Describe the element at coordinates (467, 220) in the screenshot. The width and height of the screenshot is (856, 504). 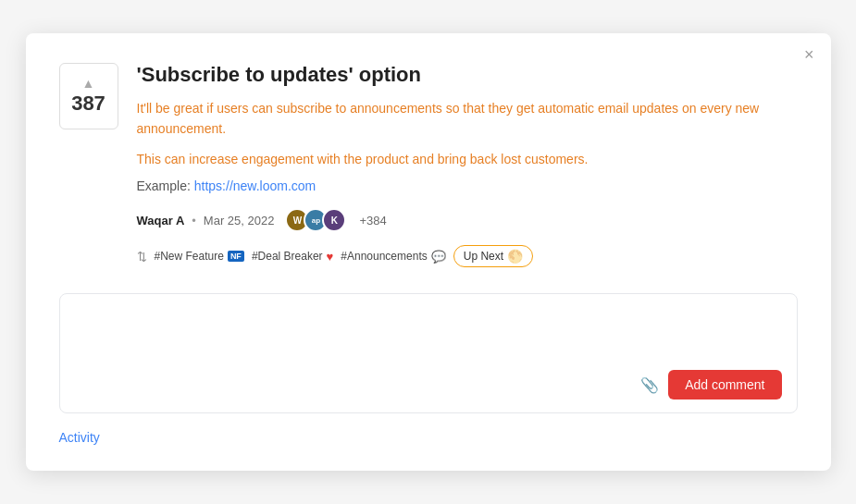
I see `meta-row: Waqar A • Mar 25, 2022 W ap K +384` at that location.